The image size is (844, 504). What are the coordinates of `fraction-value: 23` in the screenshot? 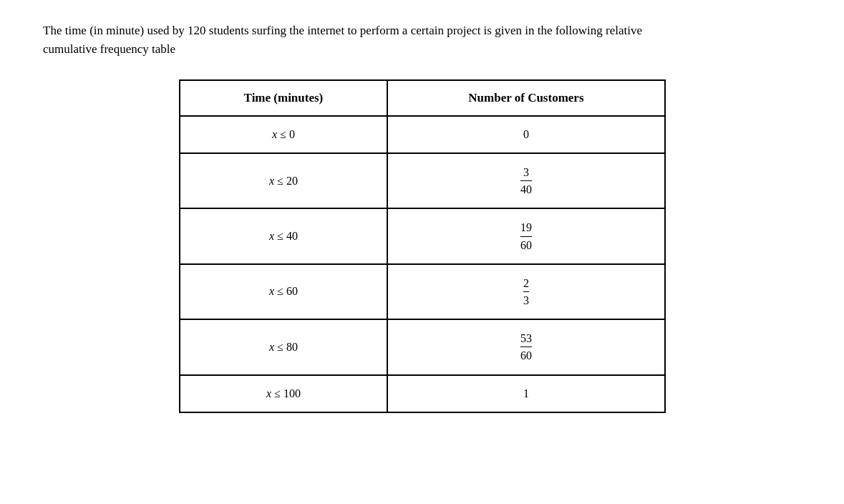 It's located at (526, 292).